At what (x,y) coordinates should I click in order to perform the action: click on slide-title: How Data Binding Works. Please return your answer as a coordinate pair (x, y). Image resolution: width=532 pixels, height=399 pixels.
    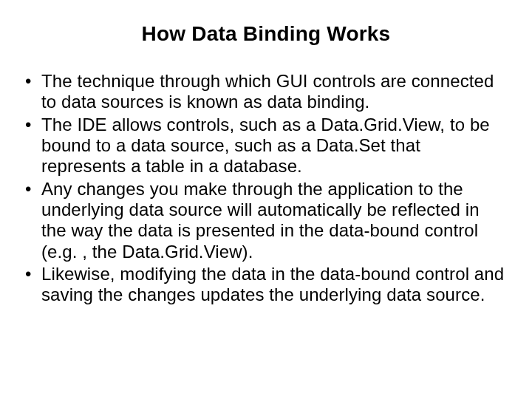
    Looking at the image, I should click on (266, 34).